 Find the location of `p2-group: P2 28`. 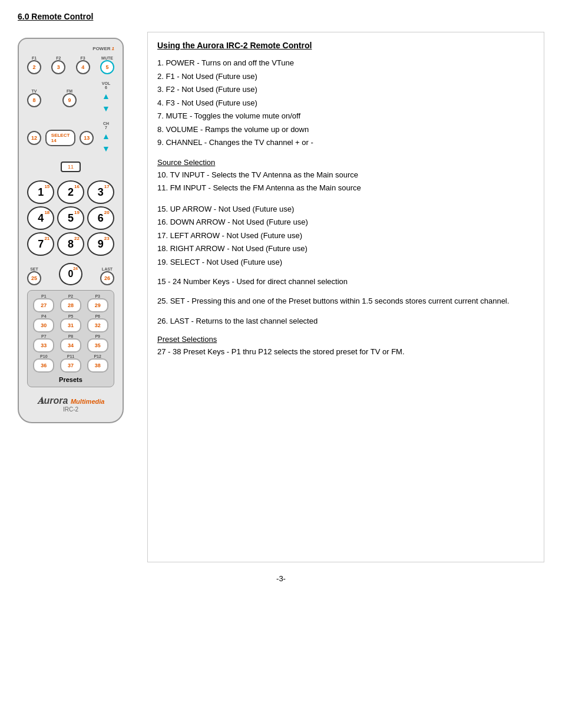

p2-group: P2 28 is located at coordinates (71, 303).